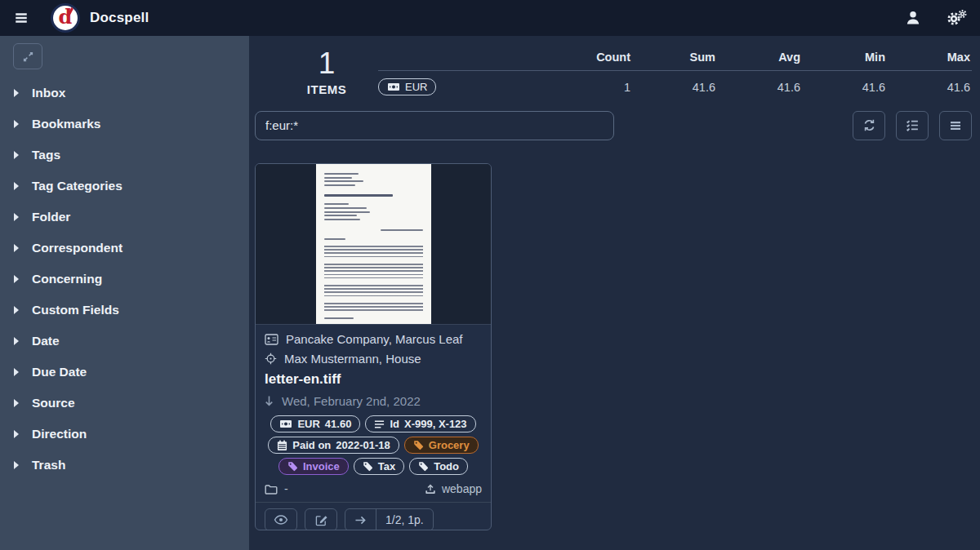 This screenshot has height=550, width=980. What do you see at coordinates (929, 57) in the screenshot?
I see `stats-col-max: Max` at bounding box center [929, 57].